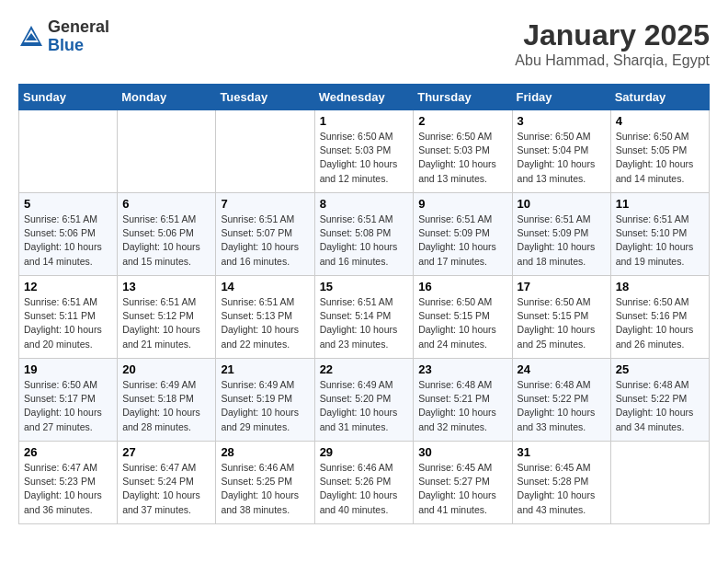 The height and width of the screenshot is (563, 728). I want to click on logo-text: General Blue, so click(79, 37).